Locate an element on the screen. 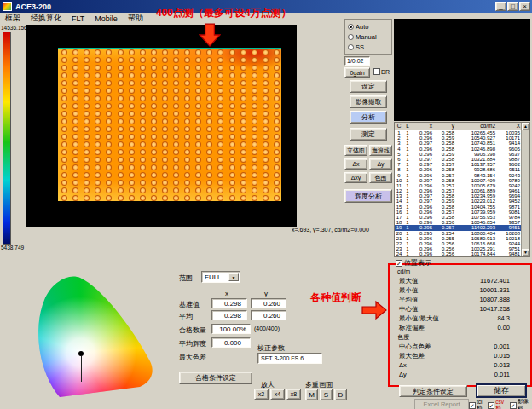 This screenshot has width=532, height=409. reference-x-field: 0.298 is located at coordinates (229, 303).